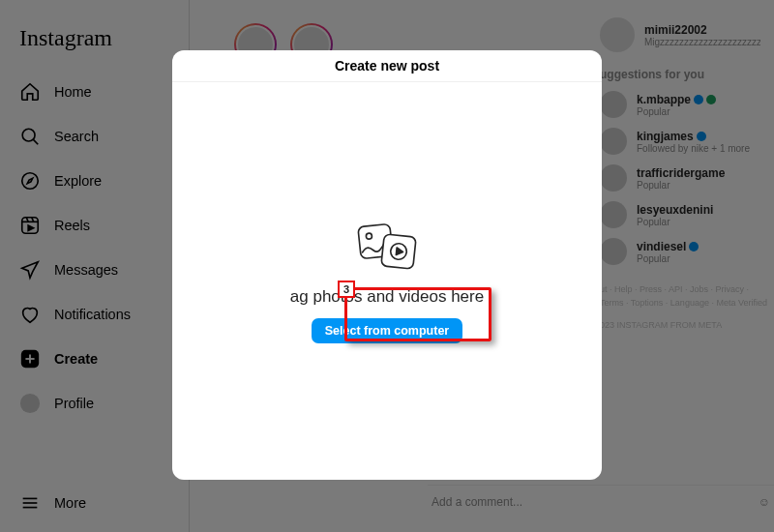 The width and height of the screenshot is (774, 532). What do you see at coordinates (387, 248) in the screenshot?
I see `media-icon` at bounding box center [387, 248].